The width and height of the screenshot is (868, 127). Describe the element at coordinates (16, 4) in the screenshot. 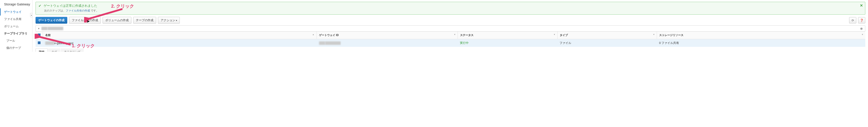

I see `service-title: Storage Gateway` at that location.